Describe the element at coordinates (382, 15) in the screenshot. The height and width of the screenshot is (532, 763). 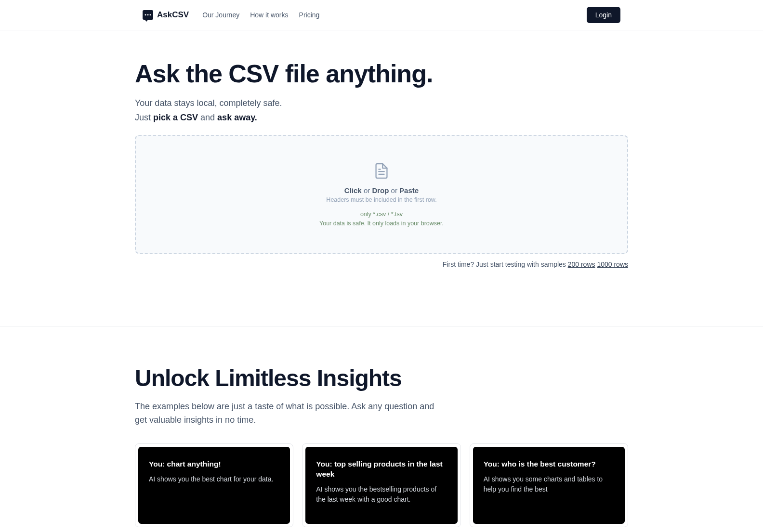
I see `header: AskCSV Our Journey How it works Pricing …` at that location.